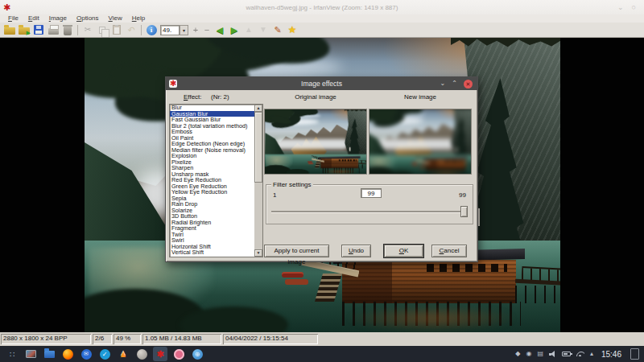 Image resolution: width=644 pixels, height=362 pixels. What do you see at coordinates (39, 30) in the screenshot?
I see `save-floppy-icon` at bounding box center [39, 30].